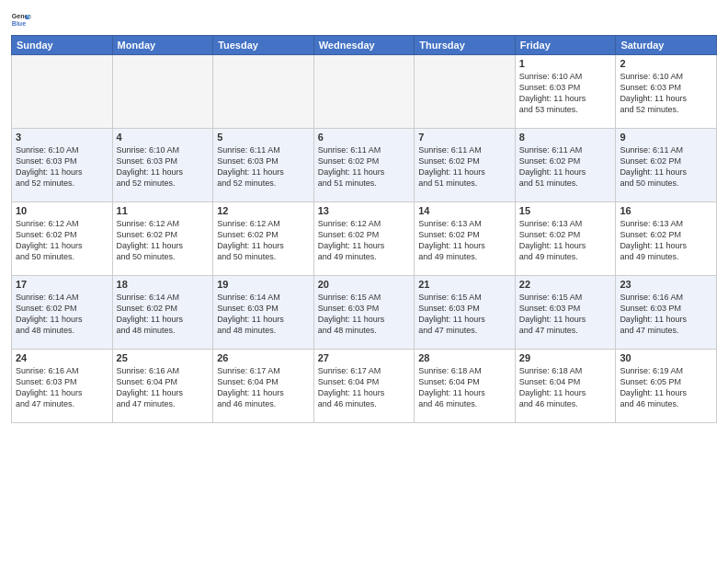  What do you see at coordinates (263, 211) in the screenshot?
I see `day-number: 12` at bounding box center [263, 211].